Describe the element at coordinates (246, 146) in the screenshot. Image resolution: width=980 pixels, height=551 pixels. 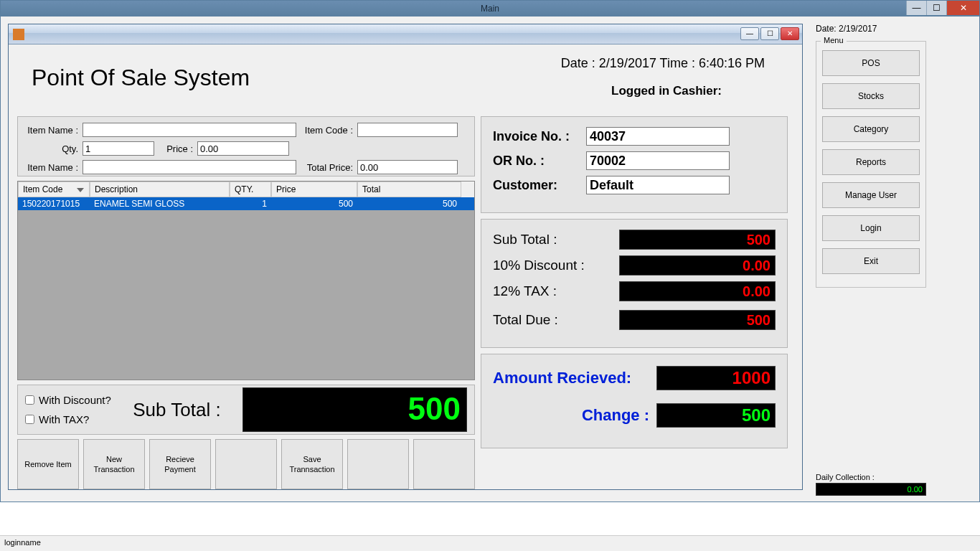
I see `entry-panel: Item Name : Item Code : Qty. Price :` at that location.